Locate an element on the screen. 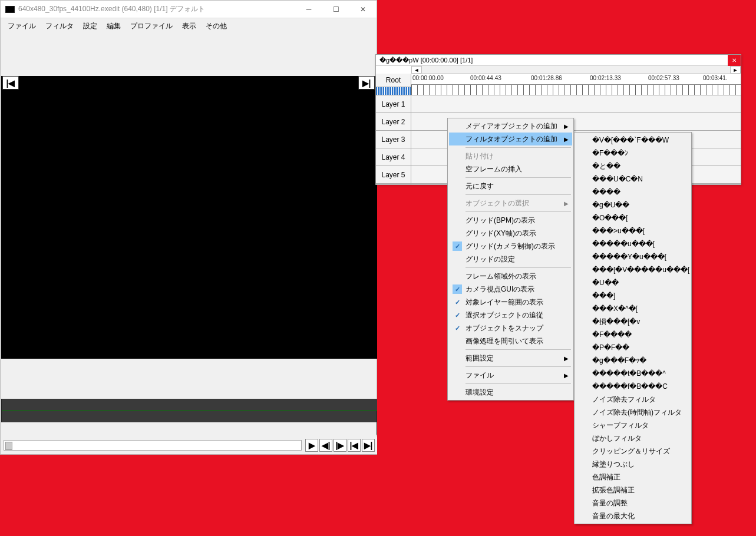  context-item: ファイル▶ is located at coordinates (510, 375).